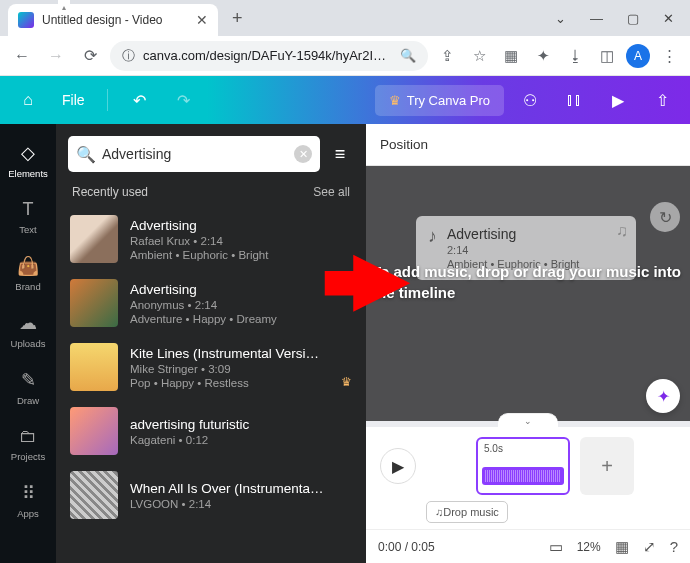 The width and height of the screenshot is (690, 563). I want to click on audio-track: When All Is Over (Instrumenta… LVGOON • …, so click(211, 495).